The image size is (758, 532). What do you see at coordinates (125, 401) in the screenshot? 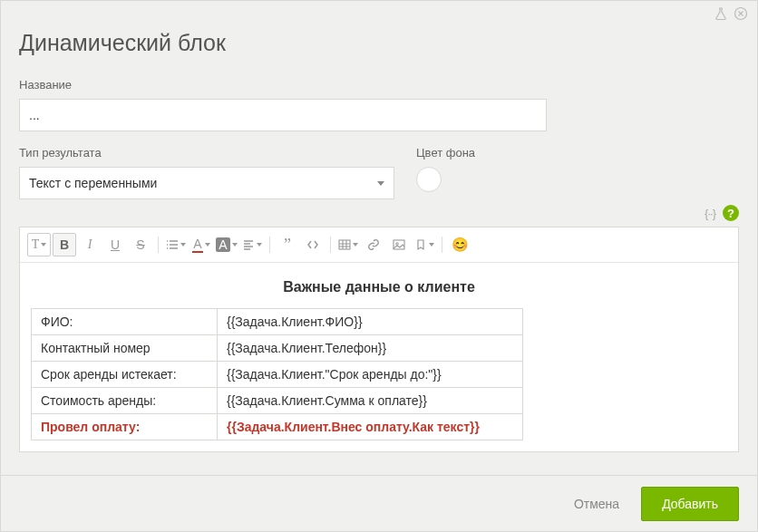
I see `row-label: Стоимость аренды:` at bounding box center [125, 401].